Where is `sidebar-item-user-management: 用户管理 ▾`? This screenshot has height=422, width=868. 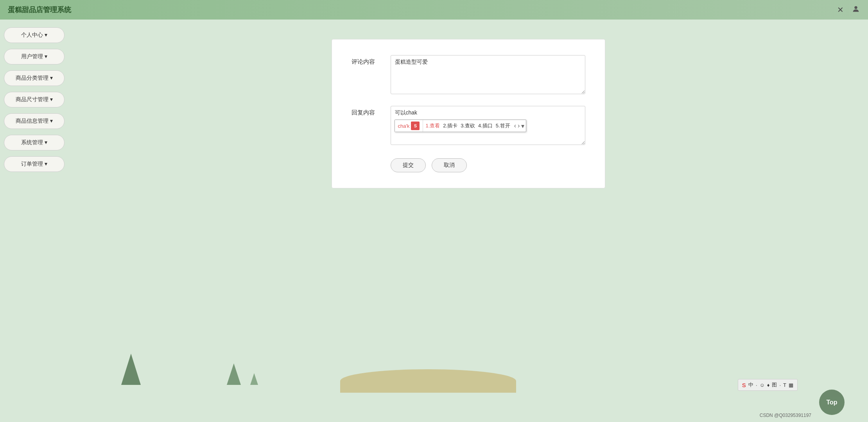
sidebar-item-user-management: 用户管理 ▾ is located at coordinates (34, 57).